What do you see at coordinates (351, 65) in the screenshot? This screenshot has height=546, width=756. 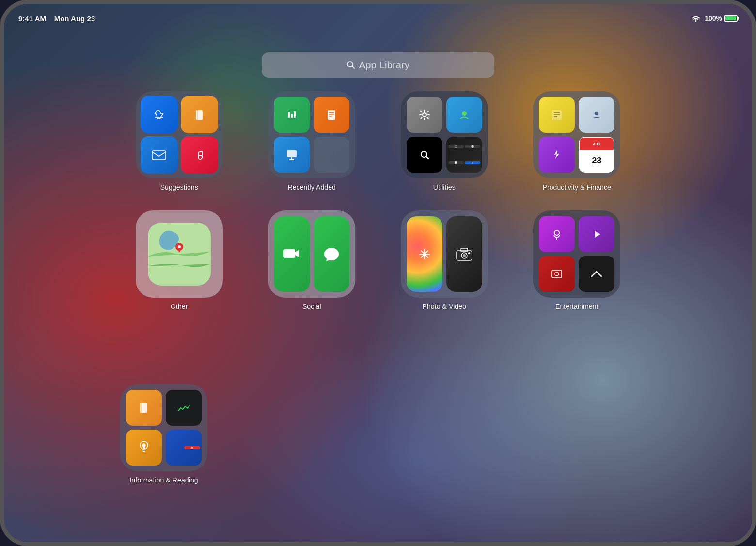 I see `search-icon` at bounding box center [351, 65].